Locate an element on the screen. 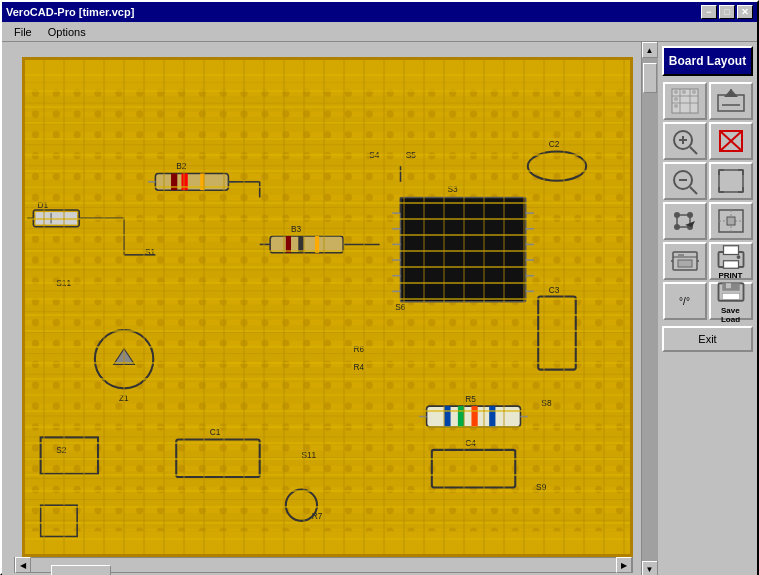  scroll-up-button: ▲ is located at coordinates (650, 50).